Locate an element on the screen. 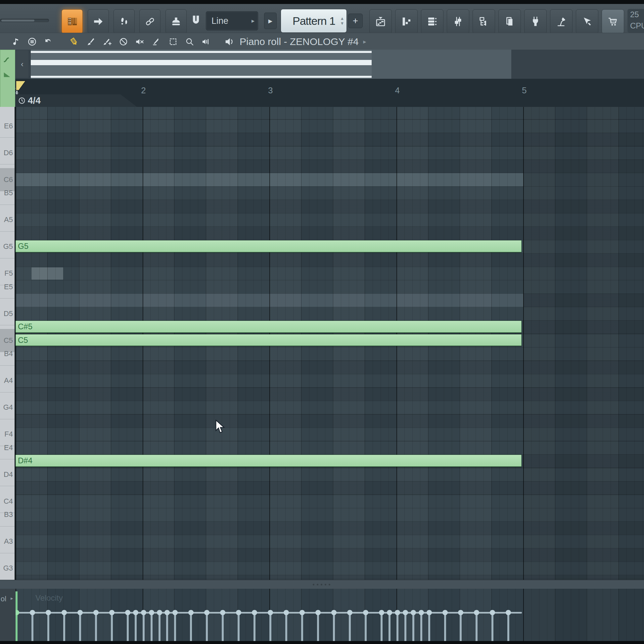 The image size is (644, 644). piano-key-G4: G4 is located at coordinates (7, 408).